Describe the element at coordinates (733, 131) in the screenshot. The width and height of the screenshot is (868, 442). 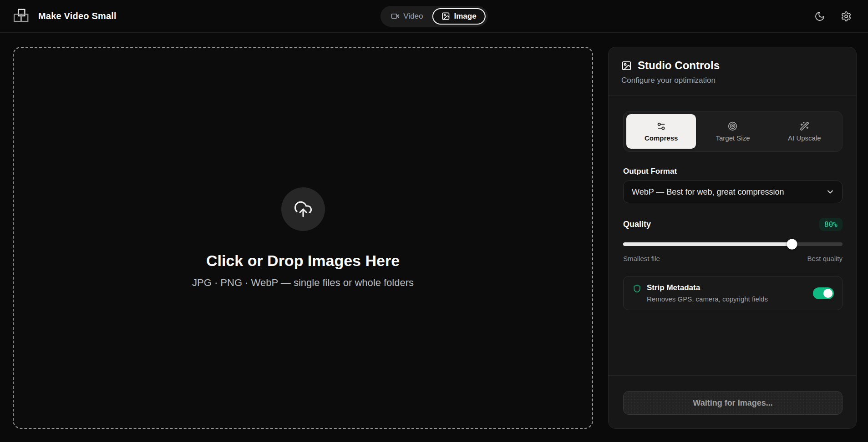
I see `mode-tabs: Compress Target Size` at that location.